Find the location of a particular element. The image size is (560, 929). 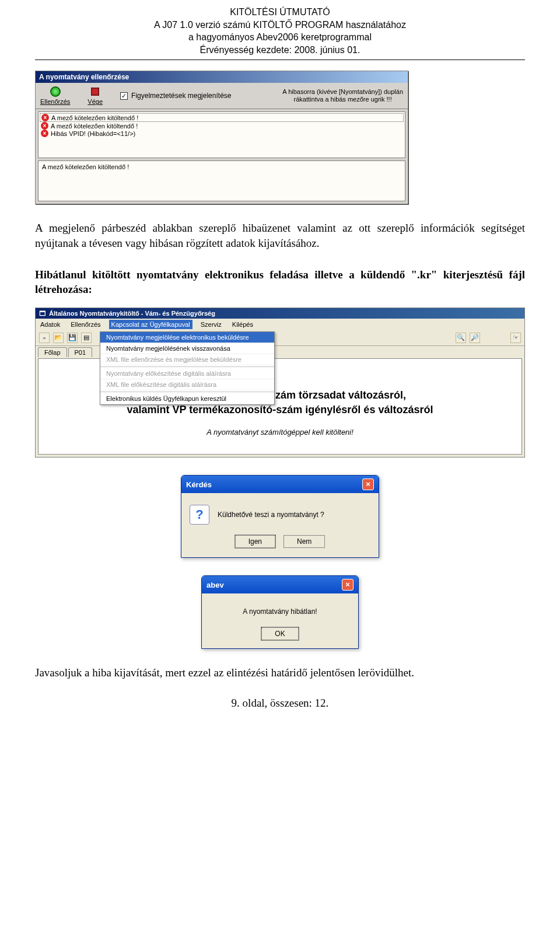

message-area: A mező kötelezően kitöltendő ! is located at coordinates (222, 181).